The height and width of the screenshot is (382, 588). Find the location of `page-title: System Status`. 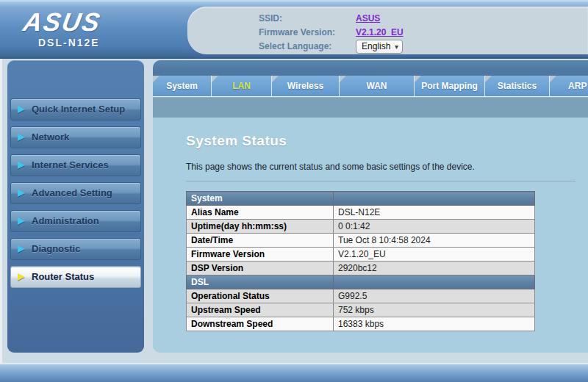

page-title: System Status is located at coordinates (387, 141).